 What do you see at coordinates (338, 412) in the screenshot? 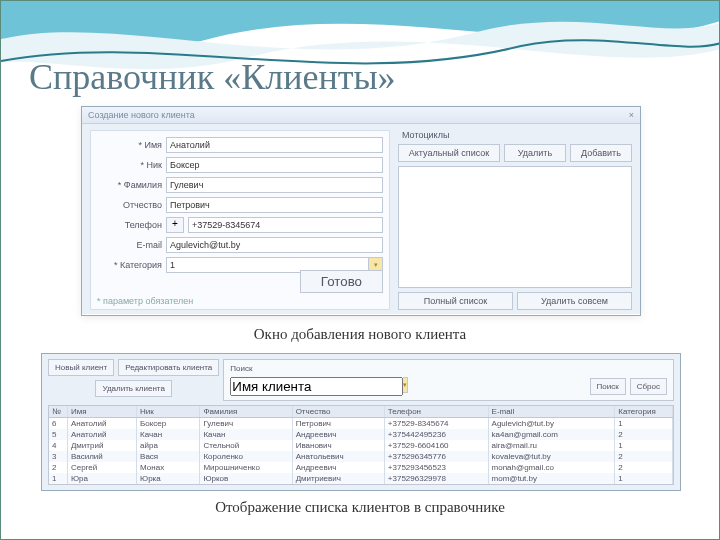
I see `col-ot: Отчество` at bounding box center [338, 412].